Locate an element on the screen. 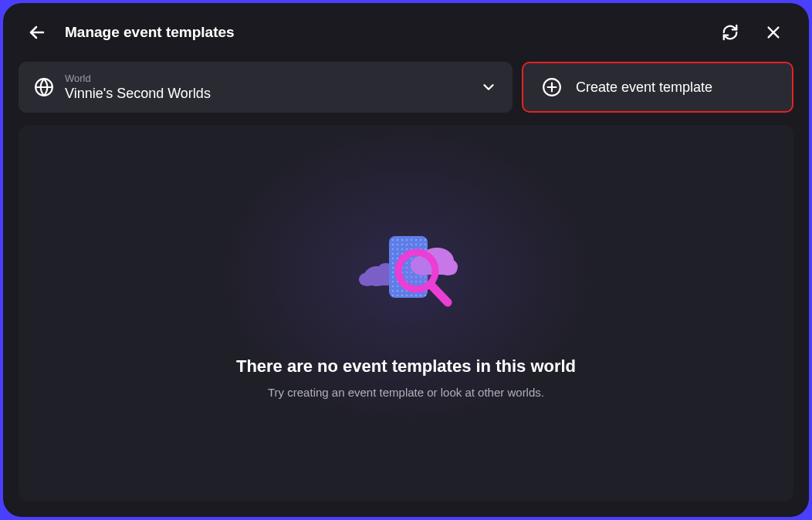 Image resolution: width=812 pixels, height=520 pixels. empty-state-illustration is located at coordinates (406, 276).